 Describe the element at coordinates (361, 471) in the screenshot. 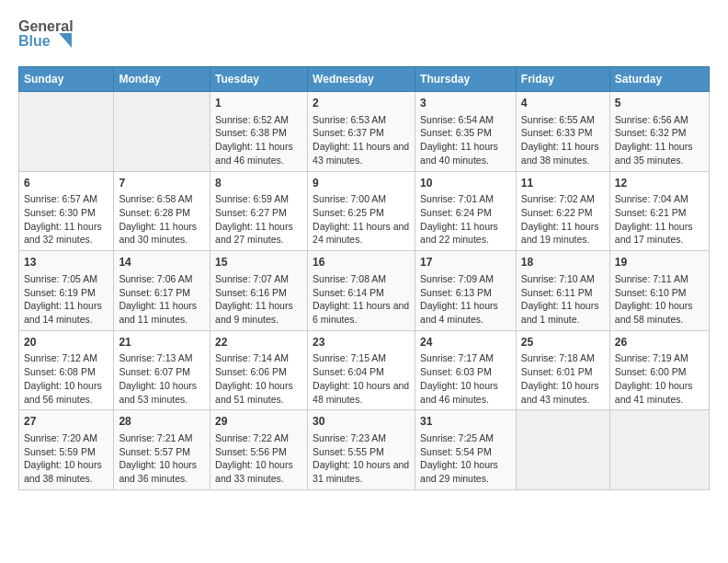

I see `day-info: Daylight: 10 hours and 31 minutes.` at that location.